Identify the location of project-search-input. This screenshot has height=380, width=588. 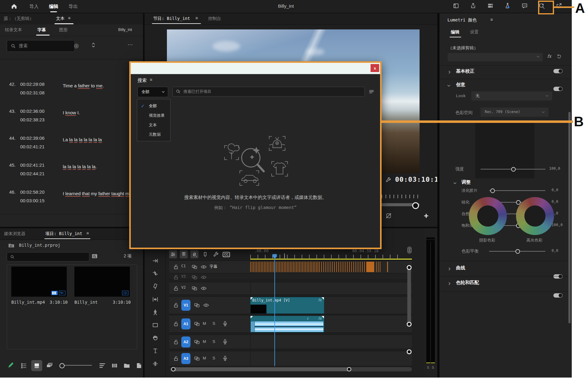
(48, 257).